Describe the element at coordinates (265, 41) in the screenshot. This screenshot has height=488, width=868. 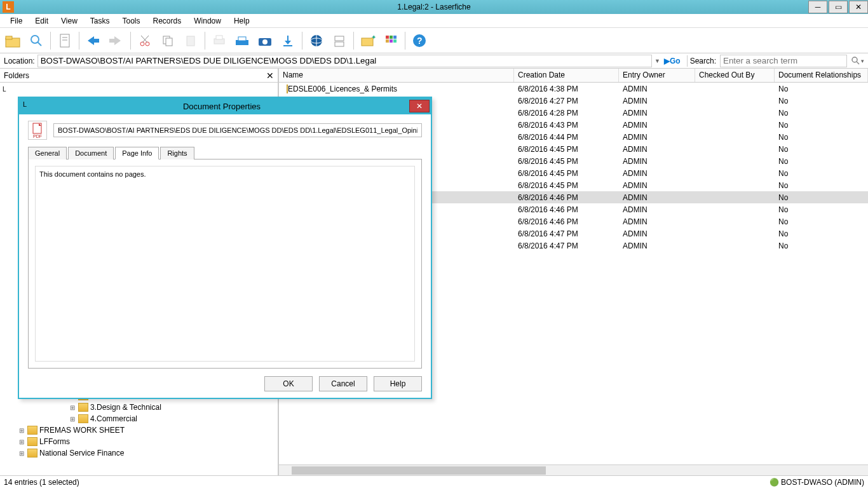
I see `camera-icon` at that location.